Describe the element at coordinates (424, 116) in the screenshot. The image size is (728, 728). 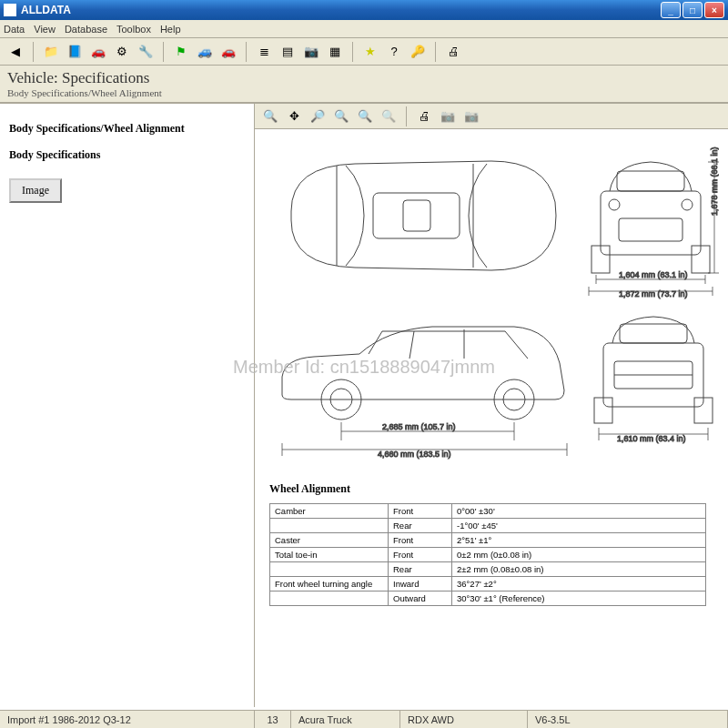
I see `print-image-button: 🖨` at that location.